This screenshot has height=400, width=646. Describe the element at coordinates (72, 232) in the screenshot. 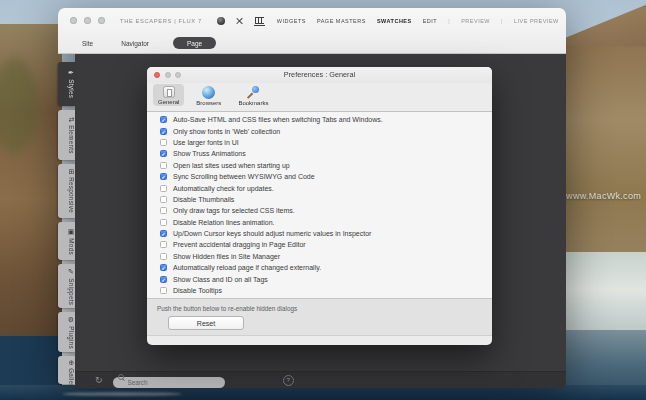

I see `sidebar-tab-icon: ▣` at that location.